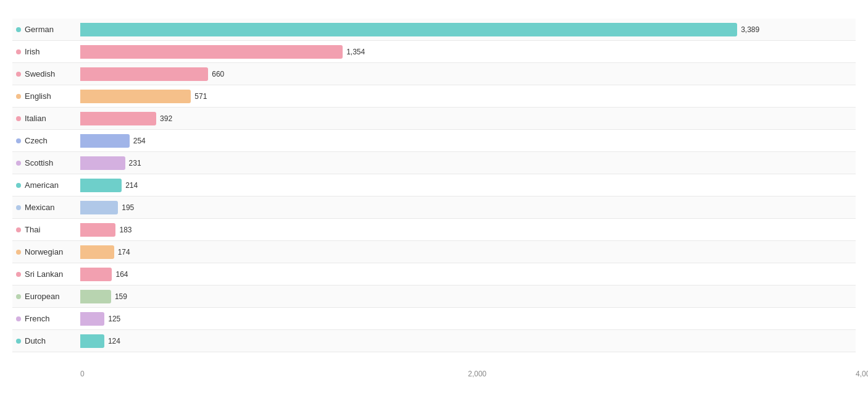 This screenshot has height=398, width=868. What do you see at coordinates (42, 185) in the screenshot?
I see `bar-label-text: American` at bounding box center [42, 185].